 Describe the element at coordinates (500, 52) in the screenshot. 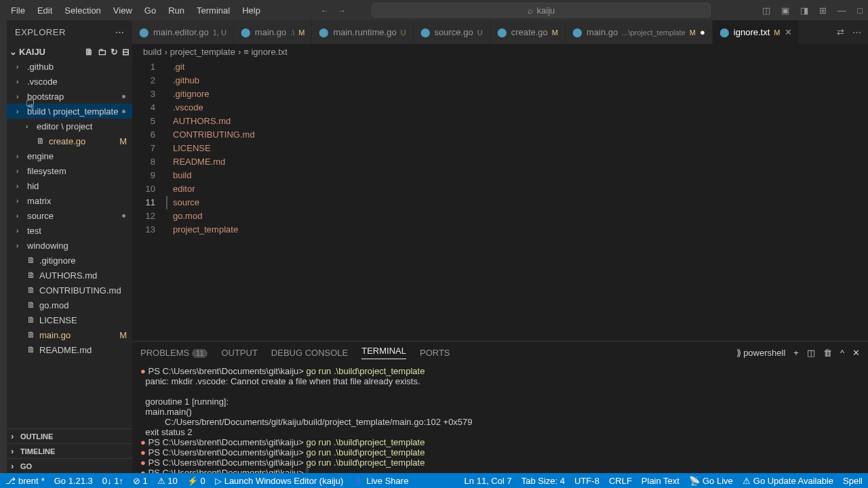

I see `breadcrumb: build›project_template›≡ ignore.txt` at that location.